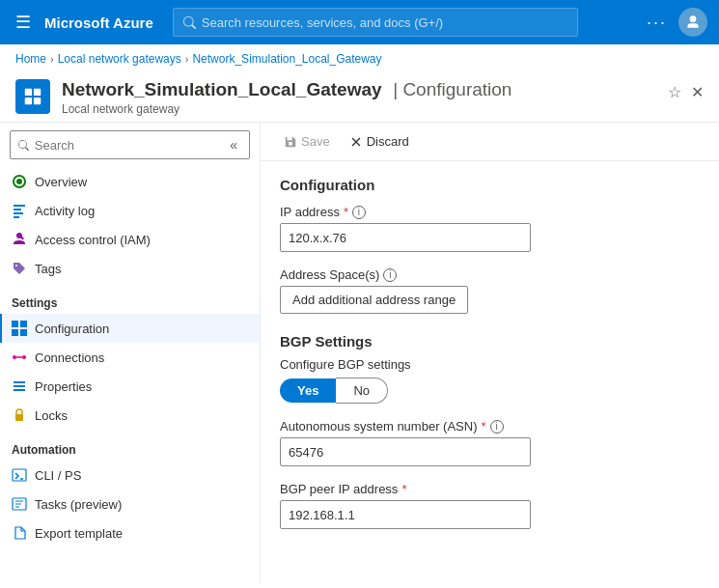  Describe the element at coordinates (359, 98) in the screenshot. I see `resource-header: Network_Simulation_Local_Gateway | Confi…` at that location.